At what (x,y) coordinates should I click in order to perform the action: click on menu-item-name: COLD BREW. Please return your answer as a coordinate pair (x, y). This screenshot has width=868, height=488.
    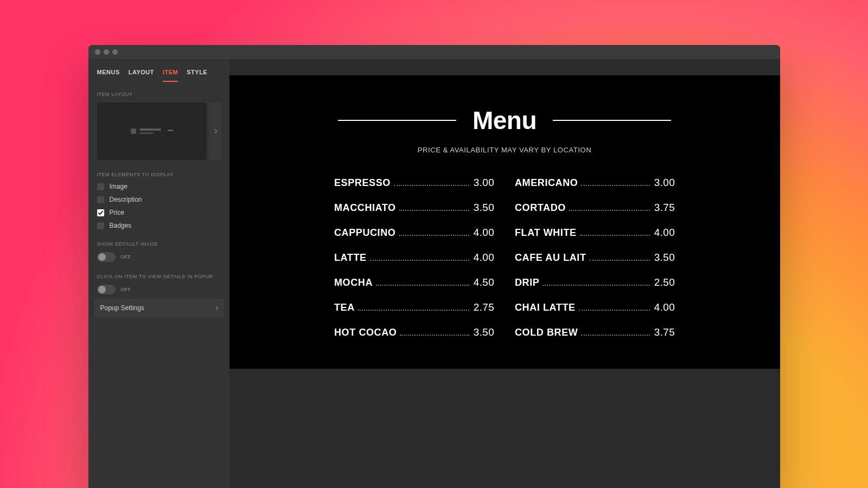
    Looking at the image, I should click on (546, 333).